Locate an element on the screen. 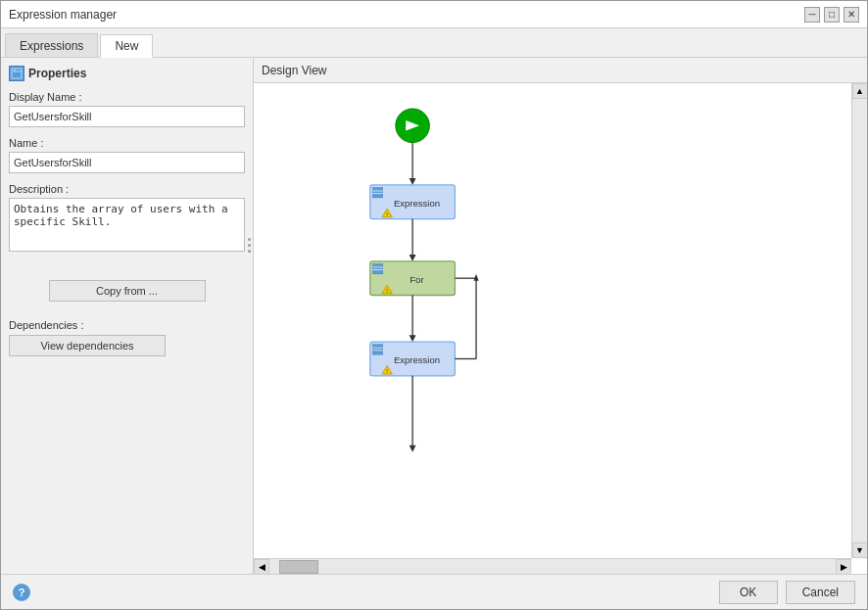 The height and width of the screenshot is (610, 868). minimize-button: ─ is located at coordinates (812, 15).